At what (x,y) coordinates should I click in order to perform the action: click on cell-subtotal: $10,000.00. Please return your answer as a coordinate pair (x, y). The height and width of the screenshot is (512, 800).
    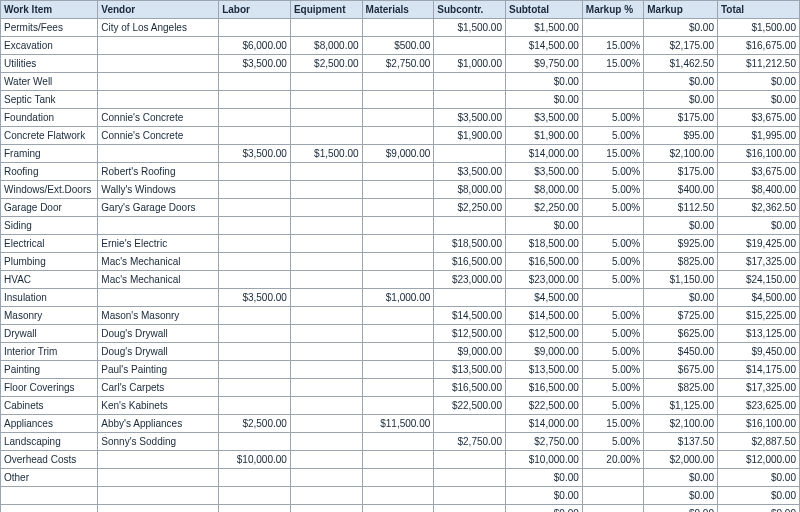
    Looking at the image, I should click on (544, 460).